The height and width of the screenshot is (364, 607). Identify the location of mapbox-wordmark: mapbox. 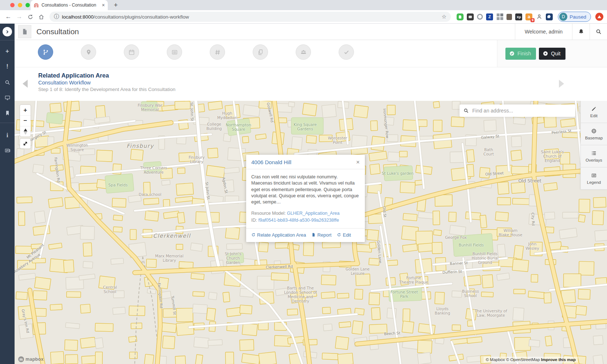
(35, 359).